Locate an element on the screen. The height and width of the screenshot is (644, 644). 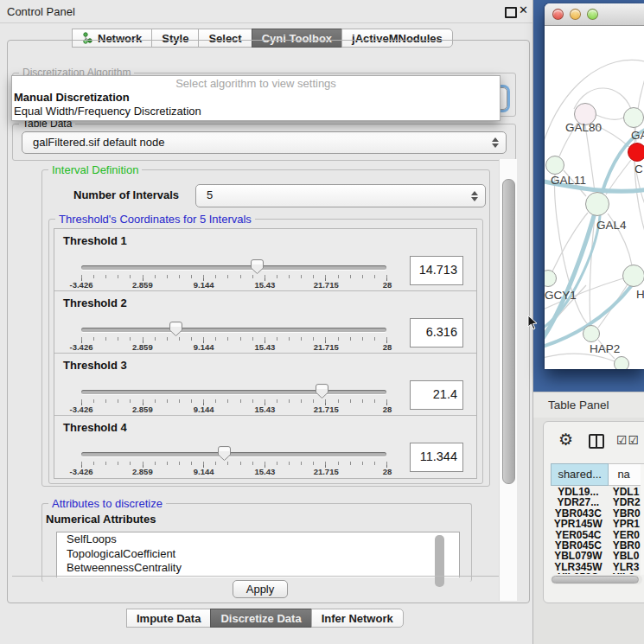
bottom-tab-label: Infer Network is located at coordinates (358, 619).